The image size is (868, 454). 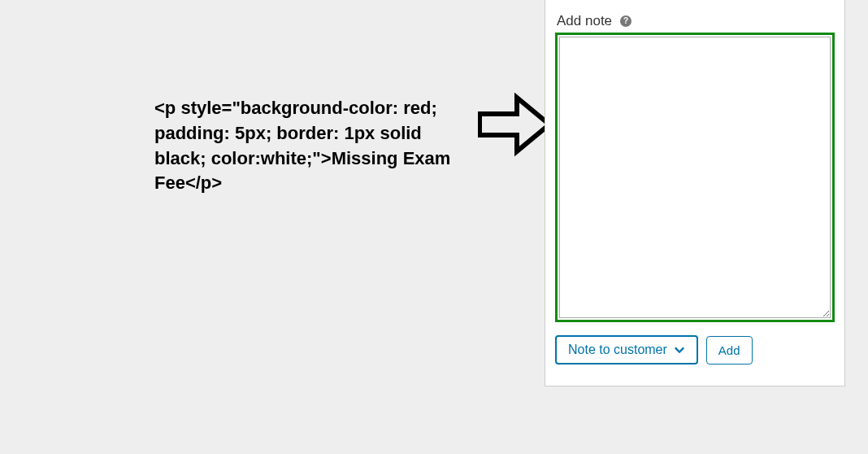 What do you see at coordinates (618, 350) in the screenshot?
I see `note-type-selected-label: Note to customer` at bounding box center [618, 350].